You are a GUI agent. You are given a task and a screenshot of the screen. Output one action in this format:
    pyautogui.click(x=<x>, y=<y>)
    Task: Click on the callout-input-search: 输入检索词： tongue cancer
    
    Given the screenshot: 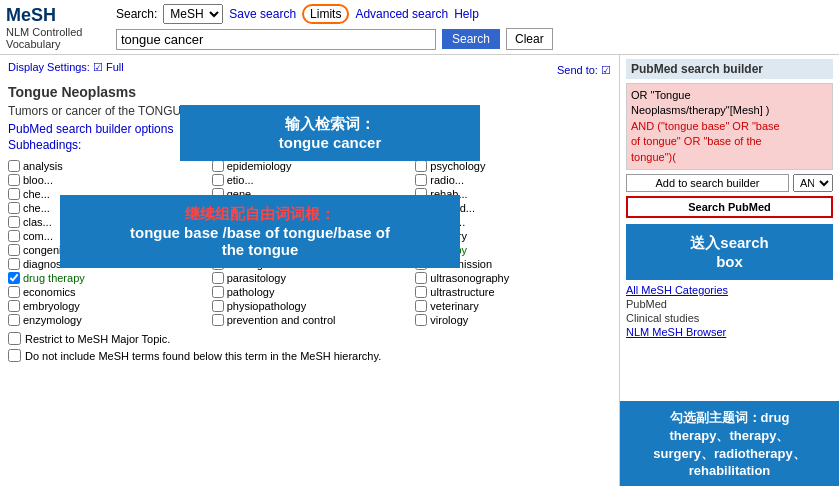 What is the action you would take?
    pyautogui.click(x=330, y=133)
    